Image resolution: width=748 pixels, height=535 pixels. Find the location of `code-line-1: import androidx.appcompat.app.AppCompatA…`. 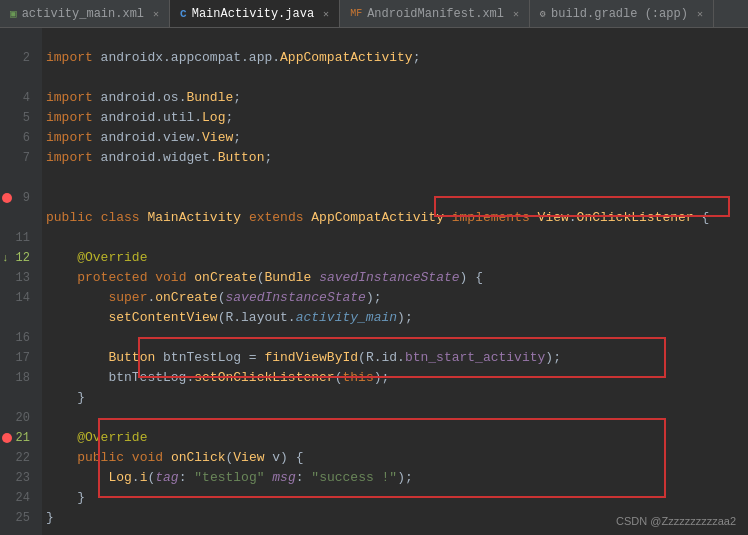

code-line-1: import androidx.appcompat.app.AppCompatA… is located at coordinates (397, 58).